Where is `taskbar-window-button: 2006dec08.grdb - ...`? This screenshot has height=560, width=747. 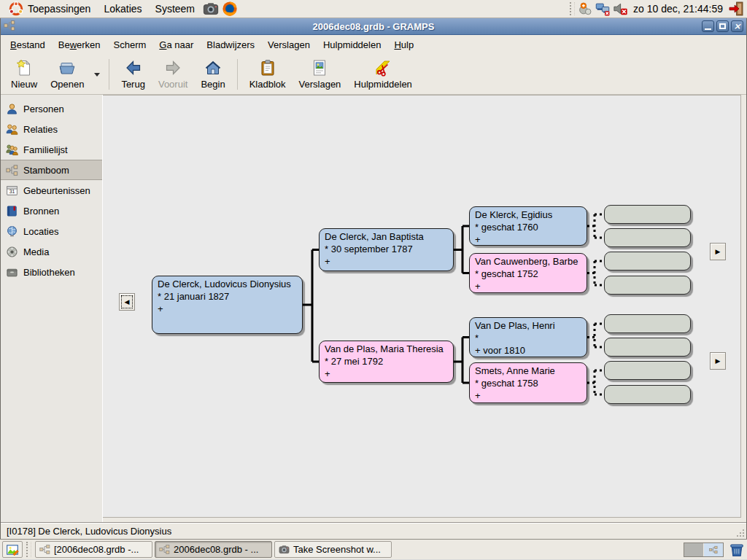
taskbar-window-button: 2006dec08.grdb - ... is located at coordinates (213, 550).